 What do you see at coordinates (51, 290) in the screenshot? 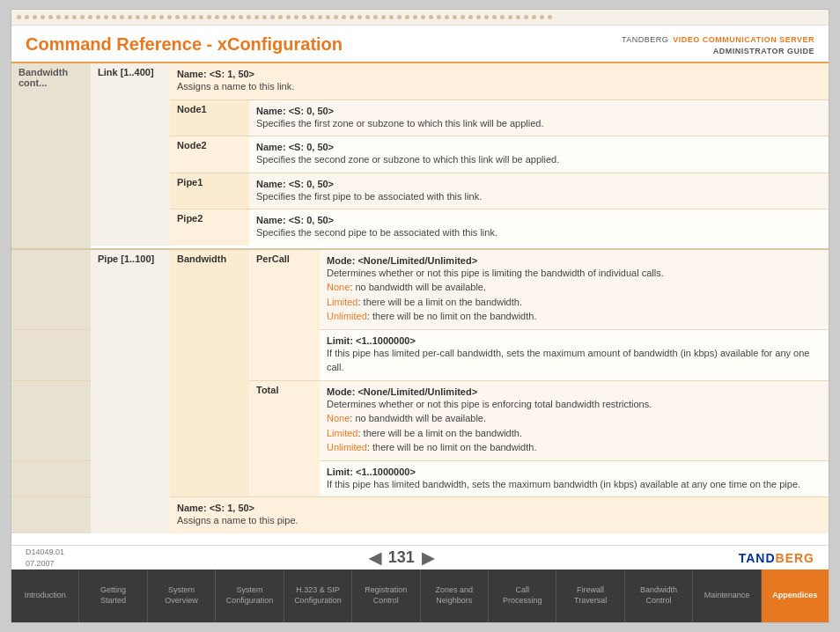
I see `section-empty` at bounding box center [51, 290].